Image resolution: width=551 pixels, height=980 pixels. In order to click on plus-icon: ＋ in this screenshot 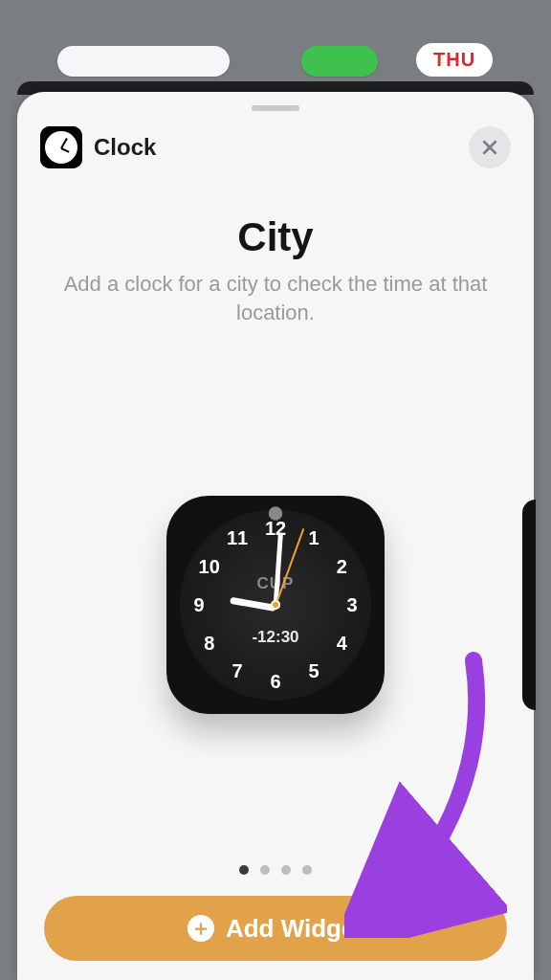, I will do `click(201, 928)`.